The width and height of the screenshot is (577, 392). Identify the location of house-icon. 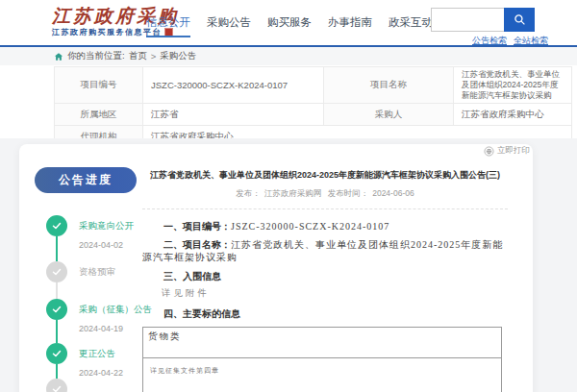
(59, 57).